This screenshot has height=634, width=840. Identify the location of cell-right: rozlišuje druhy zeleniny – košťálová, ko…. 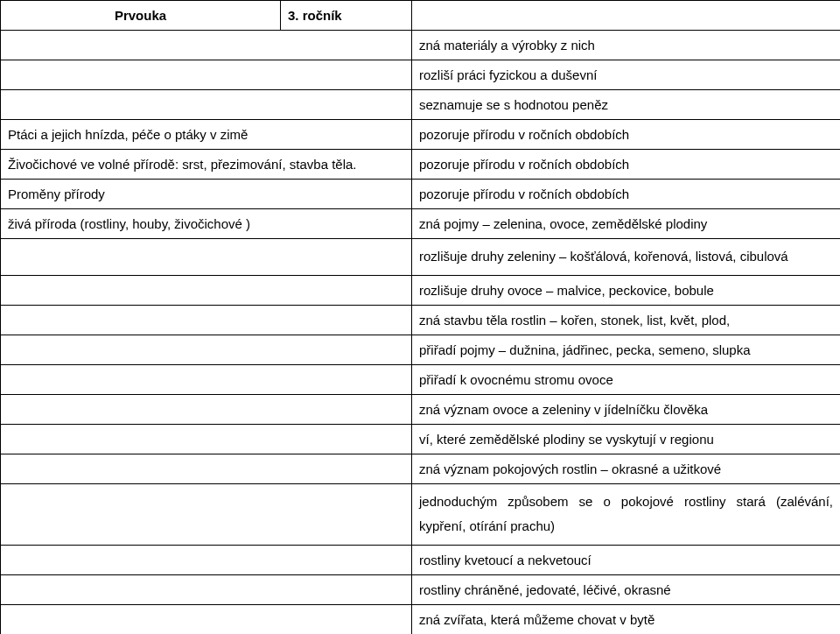
(626, 257).